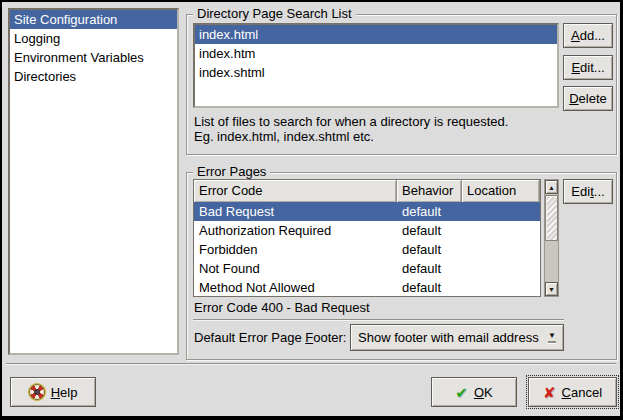 The image size is (623, 420). Describe the element at coordinates (282, 308) in the screenshot. I see `error-code-status: Error Code 400 - Bad Request` at that location.